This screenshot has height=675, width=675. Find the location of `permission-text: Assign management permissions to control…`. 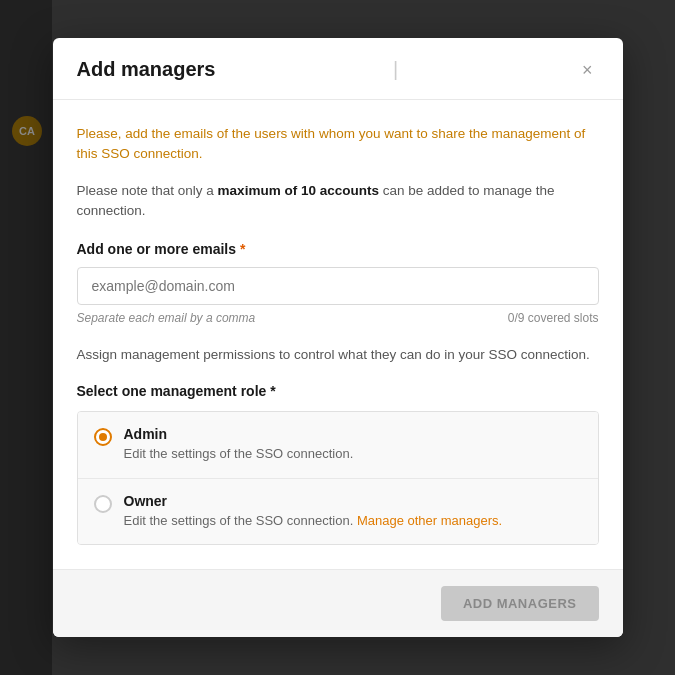

permission-text: Assign management permissions to control… is located at coordinates (338, 355).